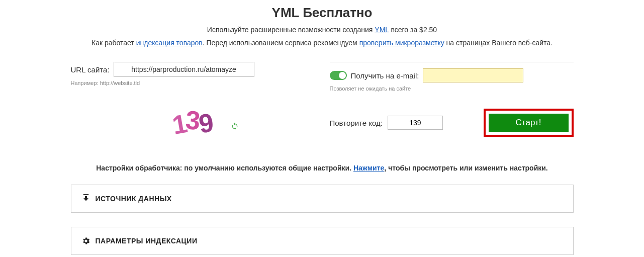 Image resolution: width=644 pixels, height=257 pixels. What do you see at coordinates (529, 123) in the screenshot?
I see `start-highlight-box: Старт!` at bounding box center [529, 123].